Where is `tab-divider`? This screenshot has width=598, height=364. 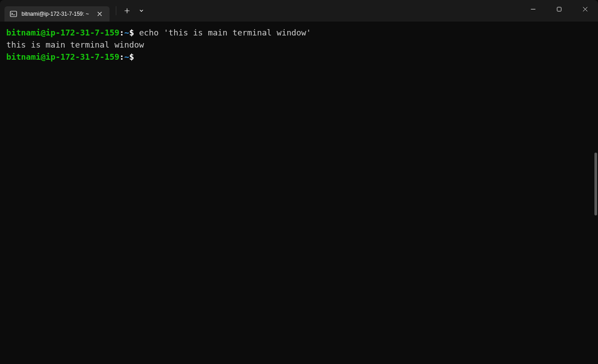
tab-divider is located at coordinates (116, 11).